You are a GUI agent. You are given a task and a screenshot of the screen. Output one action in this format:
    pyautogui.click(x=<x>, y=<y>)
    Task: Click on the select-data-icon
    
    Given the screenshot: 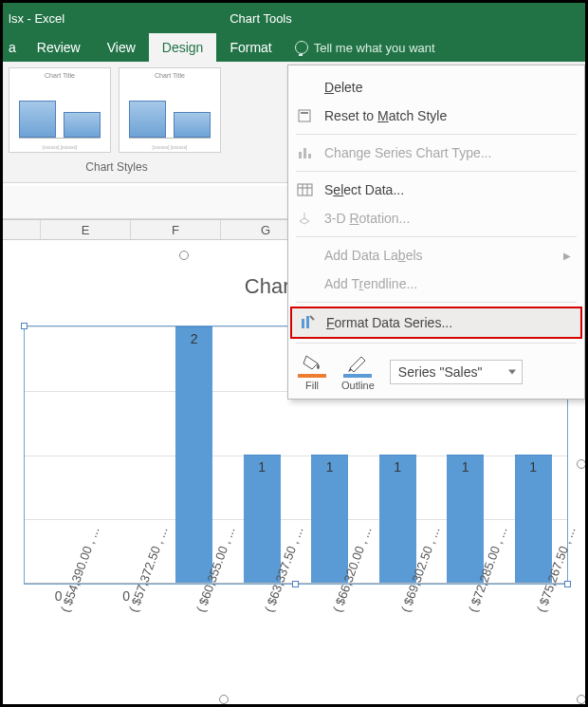 What is the action you would take?
    pyautogui.click(x=305, y=190)
    